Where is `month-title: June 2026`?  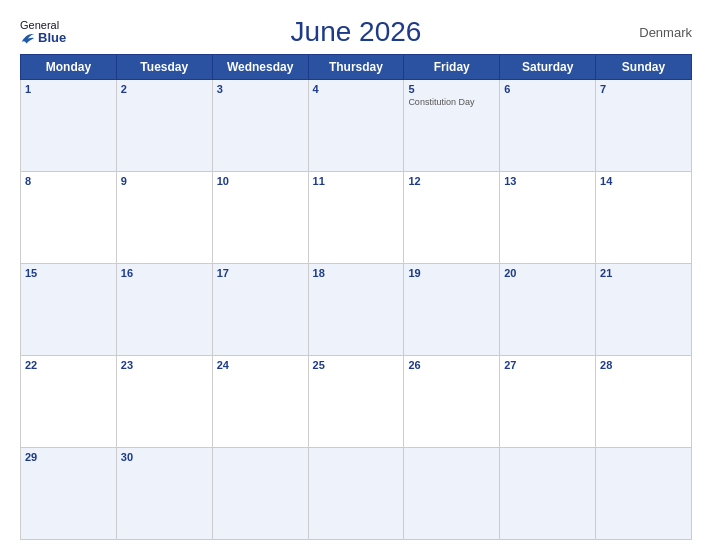 month-title: June 2026 is located at coordinates (356, 32).